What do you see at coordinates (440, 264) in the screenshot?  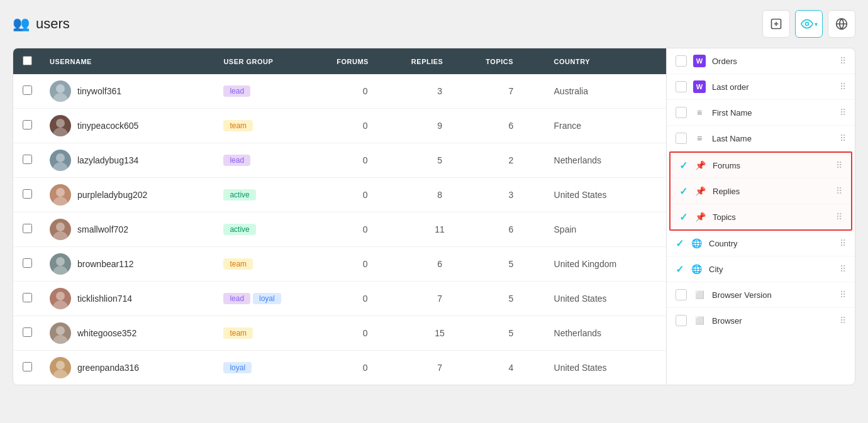 I see `replies-cell: 6` at bounding box center [440, 264].